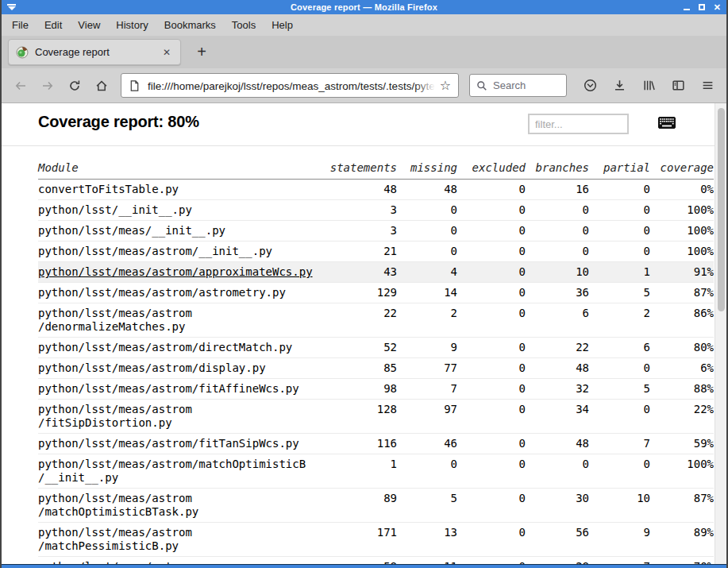  What do you see at coordinates (361, 561) in the screenshot?
I see `statements-cell: 58` at bounding box center [361, 561].